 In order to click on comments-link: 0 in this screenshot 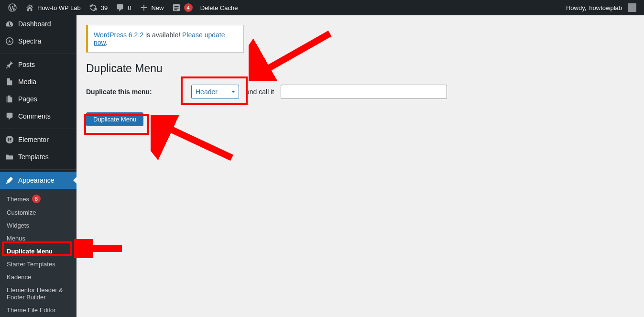, I will do `click(123, 8)`.